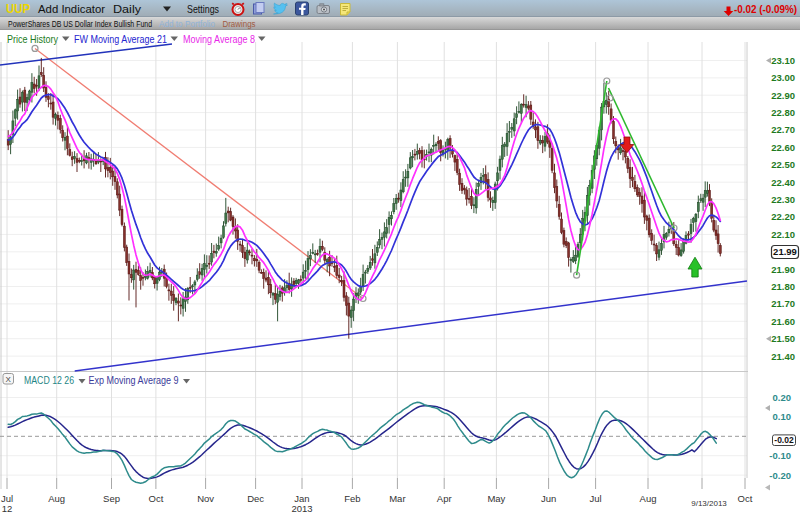 The height and width of the screenshot is (515, 800). I want to click on svg-text: 0.10, so click(782, 416).